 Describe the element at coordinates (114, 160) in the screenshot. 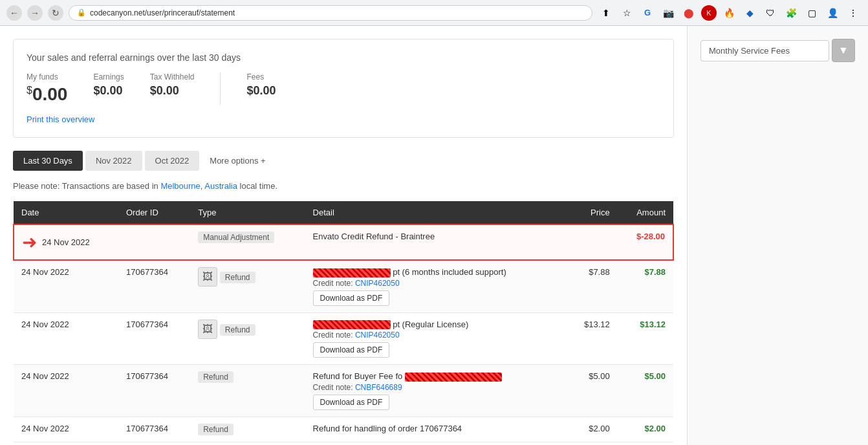

I see `tab-nov-2022: Nov 2022` at that location.